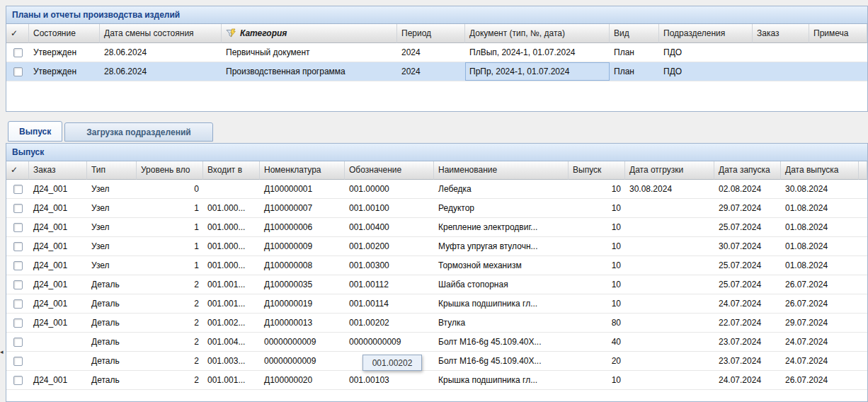 This screenshot has width=868, height=402. What do you see at coordinates (309, 52) in the screenshot?
I see `cell-category: Первичный документ` at bounding box center [309, 52].